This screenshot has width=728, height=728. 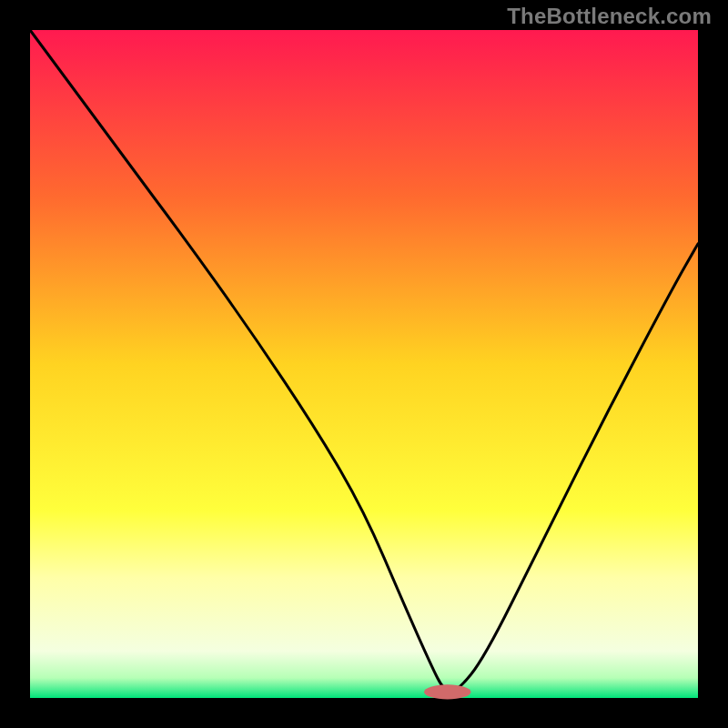 What do you see at coordinates (448, 692) in the screenshot?
I see `sweet-spot-marker` at bounding box center [448, 692].